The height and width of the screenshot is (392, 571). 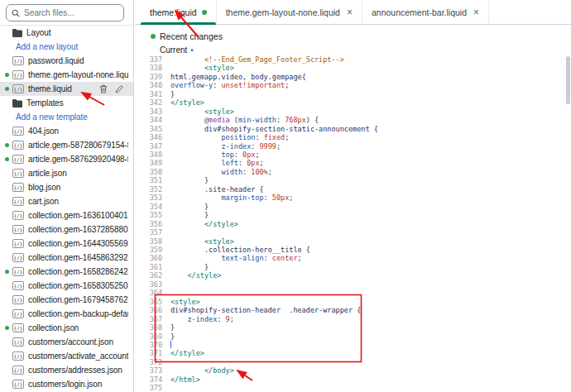 I want to click on code-line-367: z-index: 9;, so click(x=367, y=319).